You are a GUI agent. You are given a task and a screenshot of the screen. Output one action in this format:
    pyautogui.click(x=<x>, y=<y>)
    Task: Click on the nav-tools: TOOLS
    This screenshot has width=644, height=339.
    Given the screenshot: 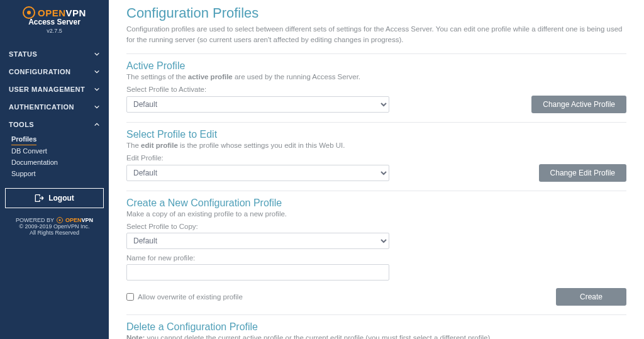 What is the action you would take?
    pyautogui.click(x=54, y=125)
    